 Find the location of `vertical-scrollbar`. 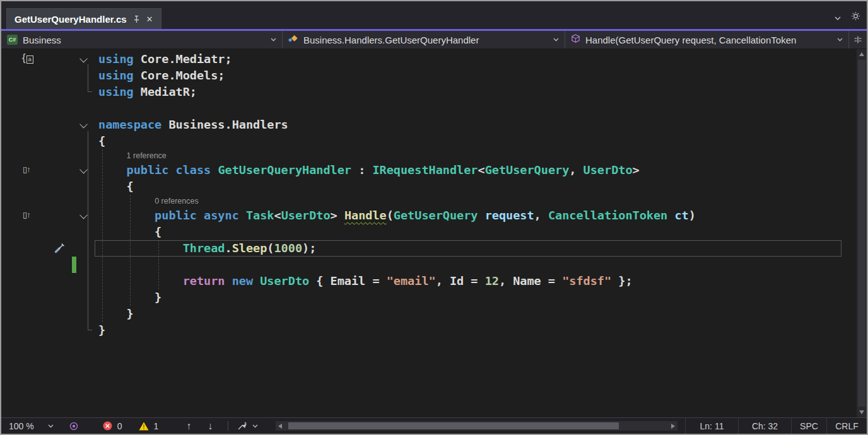

vertical-scrollbar is located at coordinates (862, 233).